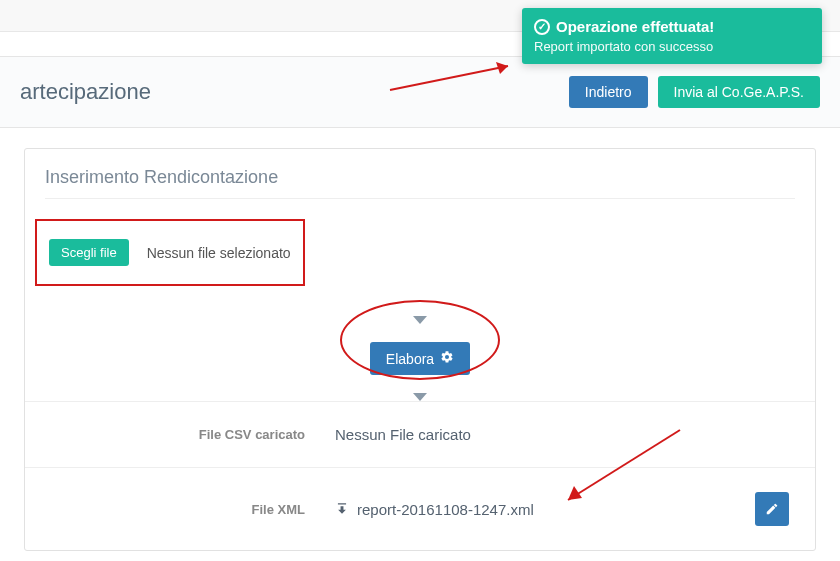 Image resolution: width=840 pixels, height=561 pixels. Describe the element at coordinates (672, 36) in the screenshot. I see `success-toast: ✓ Operazione effettuata! Report importat…` at that location.